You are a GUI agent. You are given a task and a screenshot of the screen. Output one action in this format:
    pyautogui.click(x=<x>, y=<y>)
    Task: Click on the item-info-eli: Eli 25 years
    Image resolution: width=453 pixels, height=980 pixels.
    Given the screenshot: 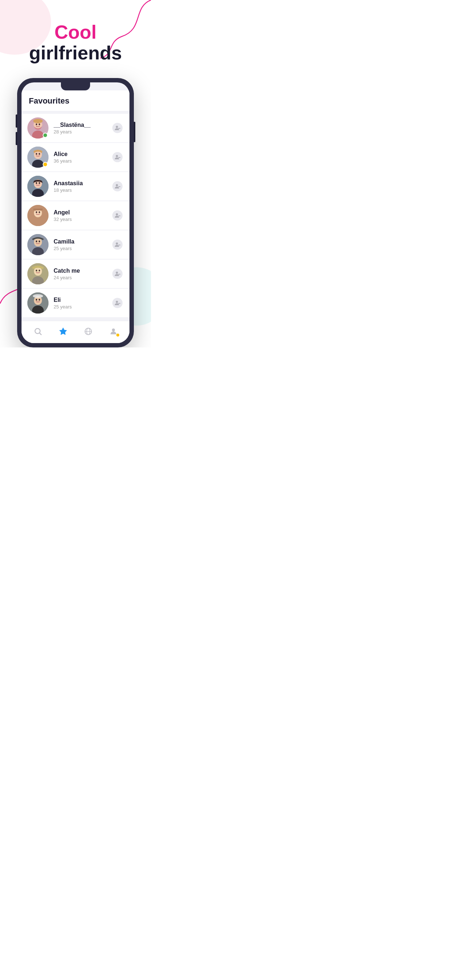 What is the action you would take?
    pyautogui.click(x=82, y=303)
    